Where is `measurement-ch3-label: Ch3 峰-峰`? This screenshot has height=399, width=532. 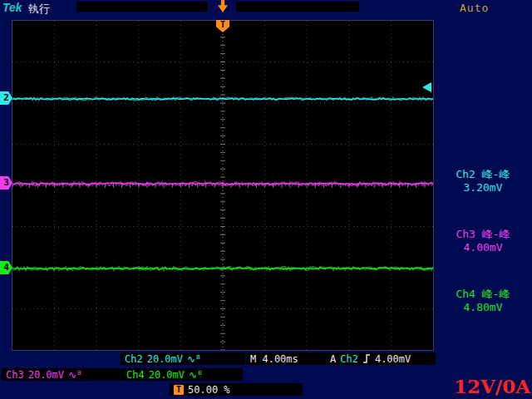
measurement-ch3-label: Ch3 峰-峰 is located at coordinates (483, 234).